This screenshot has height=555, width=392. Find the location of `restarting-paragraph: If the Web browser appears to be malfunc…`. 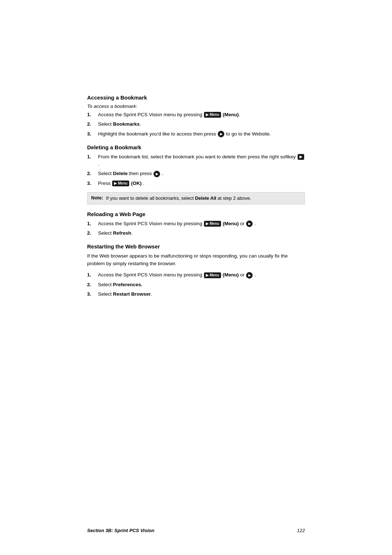

restarting-paragraph: If the Web browser appears to be malfunc… is located at coordinates (196, 260).